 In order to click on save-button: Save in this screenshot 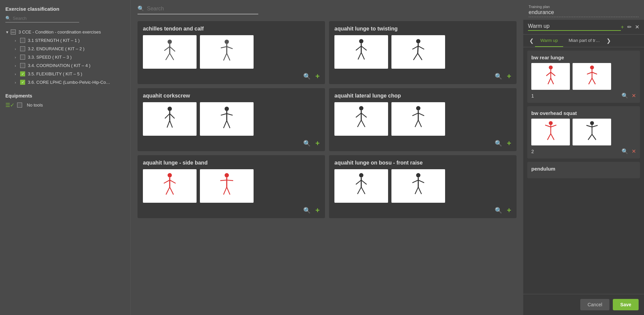, I will do `click(626, 305)`.